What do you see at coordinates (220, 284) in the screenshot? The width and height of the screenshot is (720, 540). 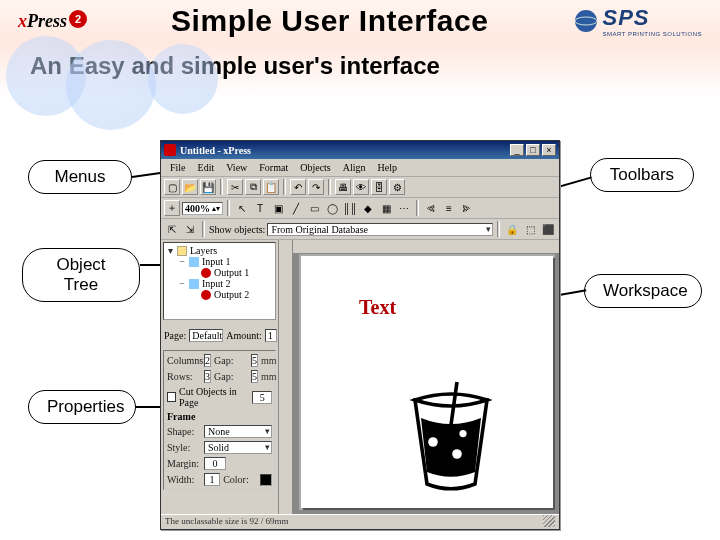 I see `tree-item: −Input 2` at bounding box center [220, 284].